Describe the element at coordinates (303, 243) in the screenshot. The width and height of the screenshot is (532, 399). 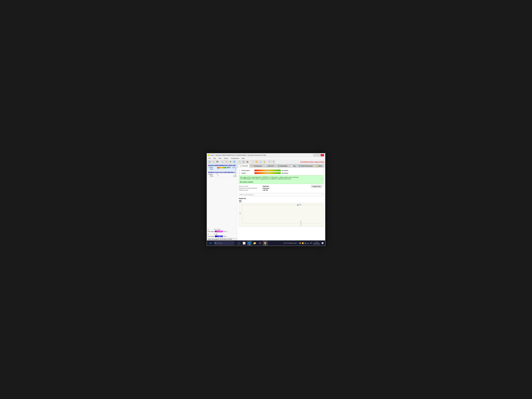
I see `system-tray: ^ 🔋 📶 🔊 ☁` at that location.